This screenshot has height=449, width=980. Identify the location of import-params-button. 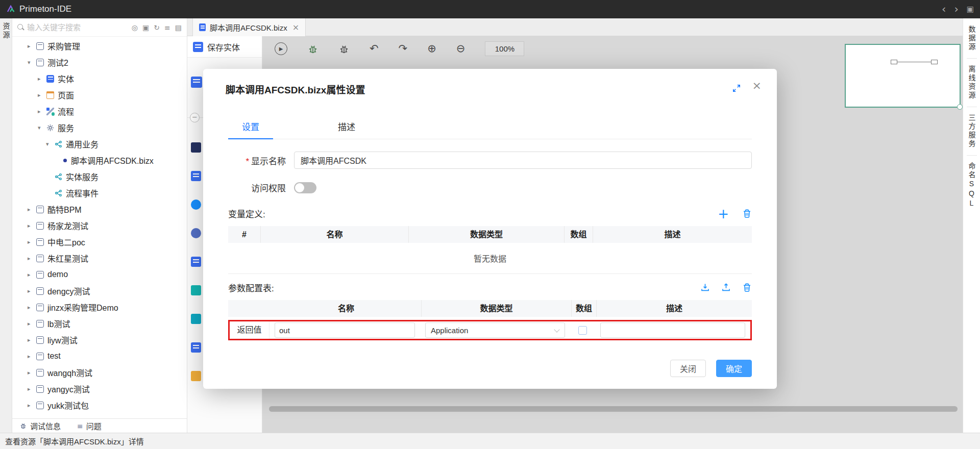
(705, 288).